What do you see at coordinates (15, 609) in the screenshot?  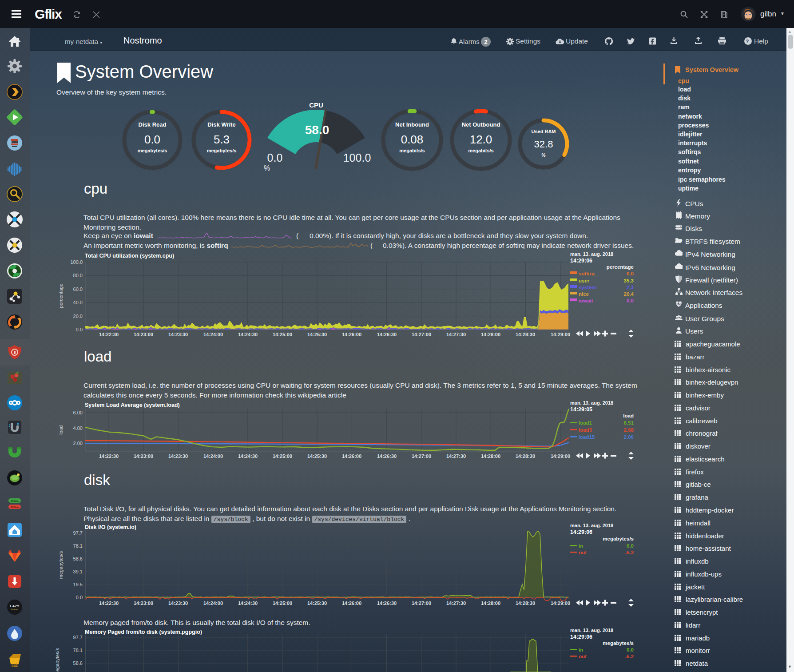 I see `svg-text: librarian` at bounding box center [15, 609].